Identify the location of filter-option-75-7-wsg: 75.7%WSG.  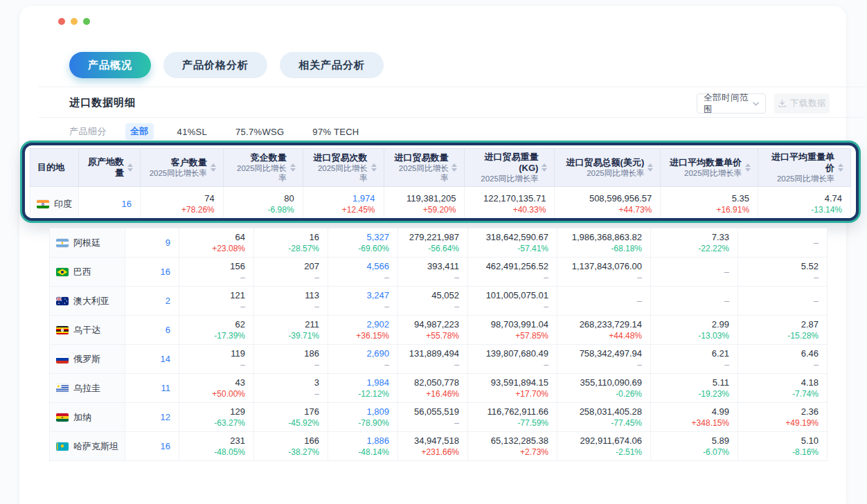
(260, 132).